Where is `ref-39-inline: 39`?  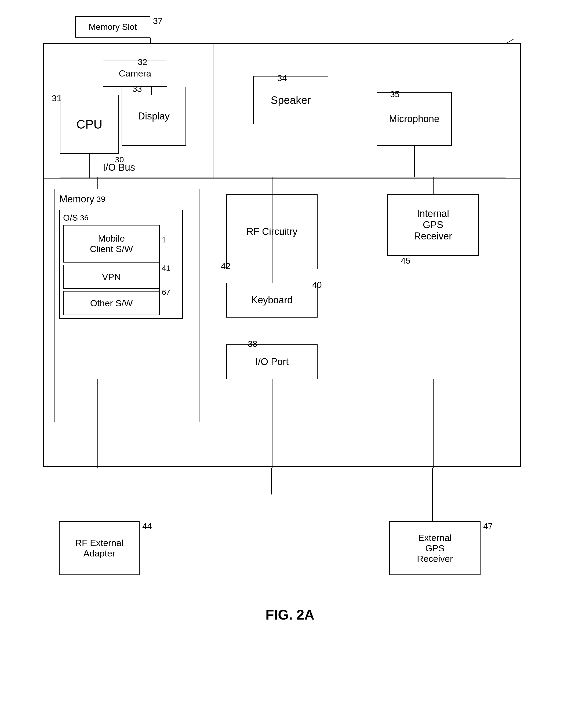
ref-39-inline: 39 is located at coordinates (101, 199).